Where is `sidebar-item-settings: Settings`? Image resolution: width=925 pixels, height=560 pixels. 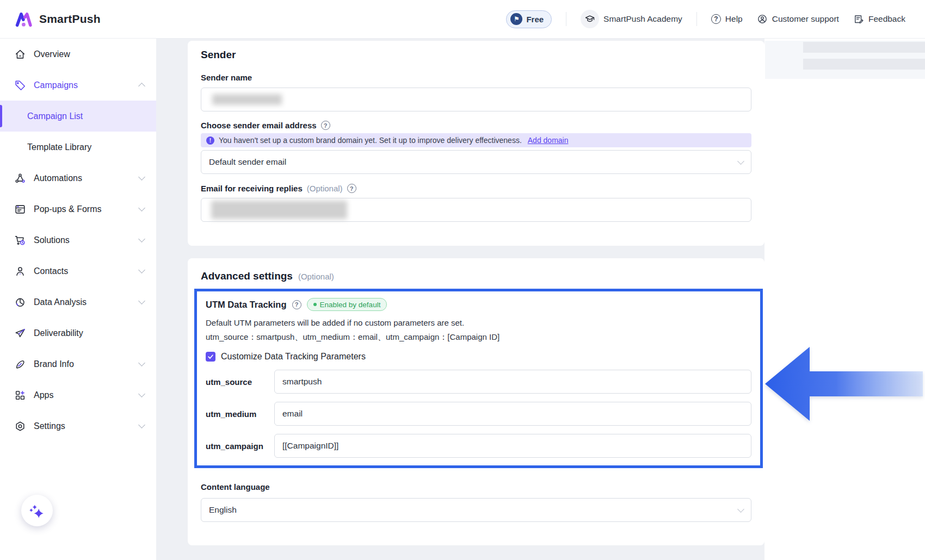 sidebar-item-settings: Settings is located at coordinates (78, 426).